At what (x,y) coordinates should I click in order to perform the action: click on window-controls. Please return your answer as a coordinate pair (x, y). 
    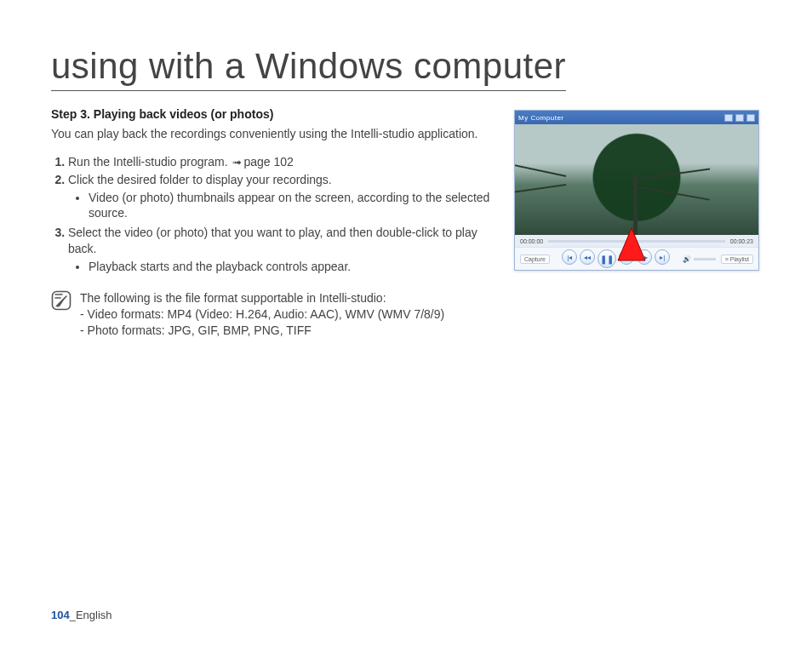
    Looking at the image, I should click on (740, 117).